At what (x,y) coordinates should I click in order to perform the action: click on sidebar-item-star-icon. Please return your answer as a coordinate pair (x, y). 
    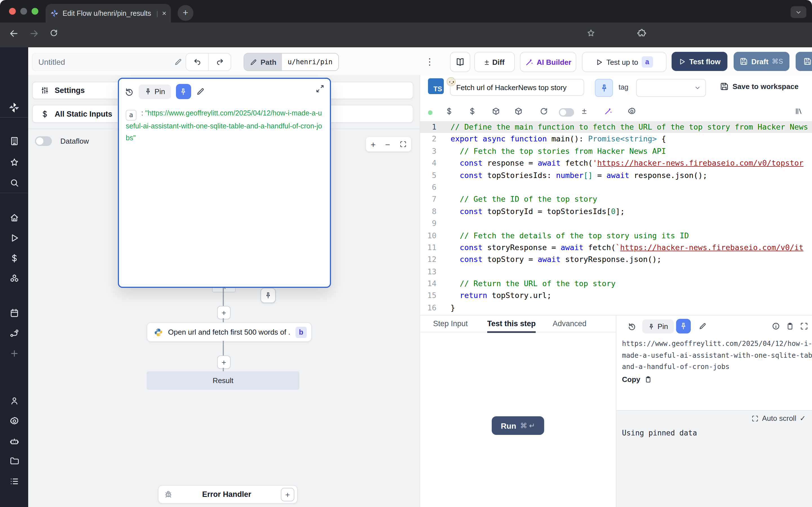
    Looking at the image, I should click on (14, 162).